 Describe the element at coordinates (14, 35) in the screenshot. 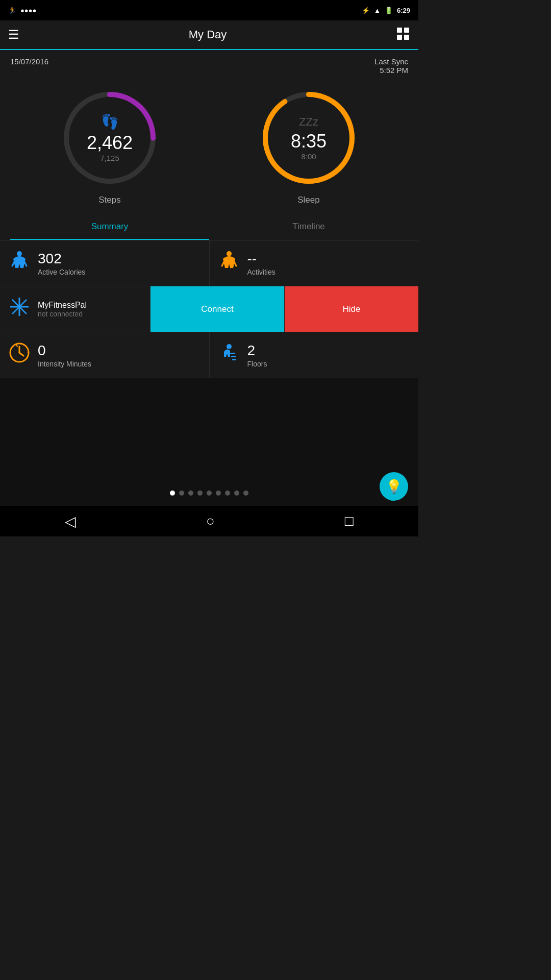

I see `menu-button: ☰` at that location.